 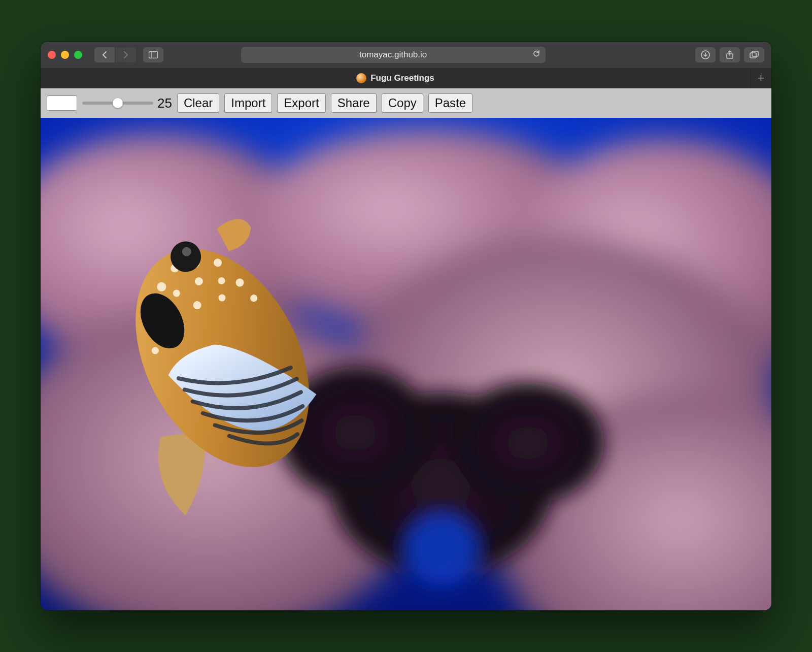 What do you see at coordinates (730, 55) in the screenshot?
I see `share-button` at bounding box center [730, 55].